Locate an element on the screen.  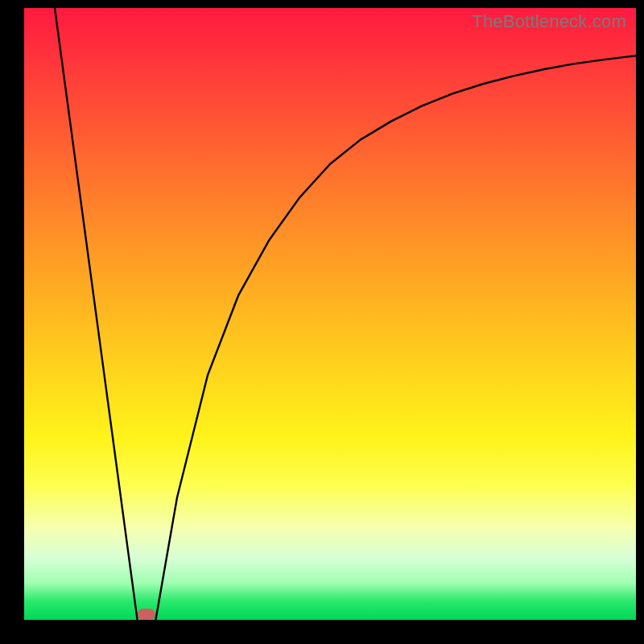
series-left-branch is located at coordinates (97, 314).